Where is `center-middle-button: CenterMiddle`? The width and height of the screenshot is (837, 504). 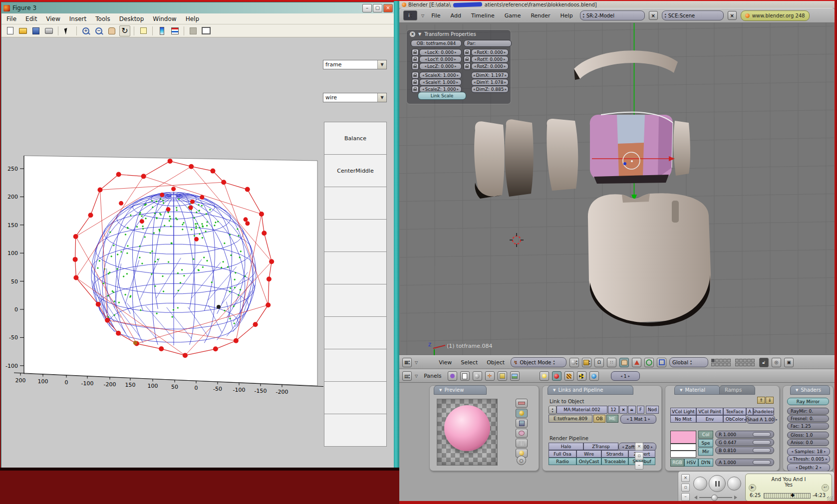
center-middle-button: CenterMiddle is located at coordinates (355, 171).